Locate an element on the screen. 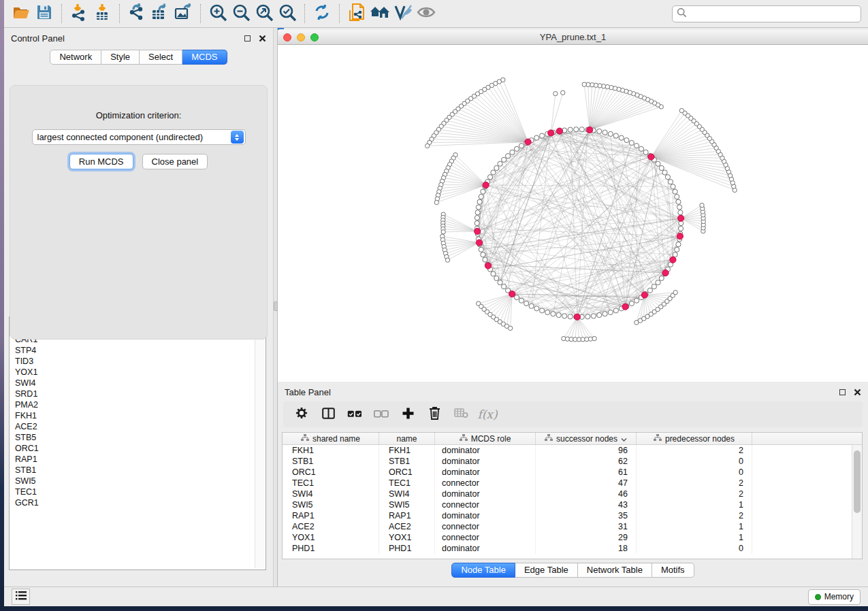 This screenshot has width=868, height=611. table-scrollbar-thumb is located at coordinates (857, 482).